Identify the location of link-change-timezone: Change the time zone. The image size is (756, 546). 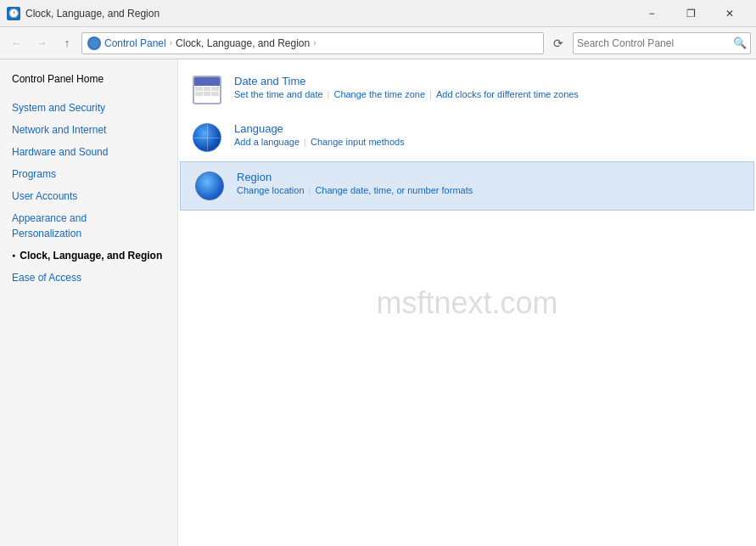
(379, 94).